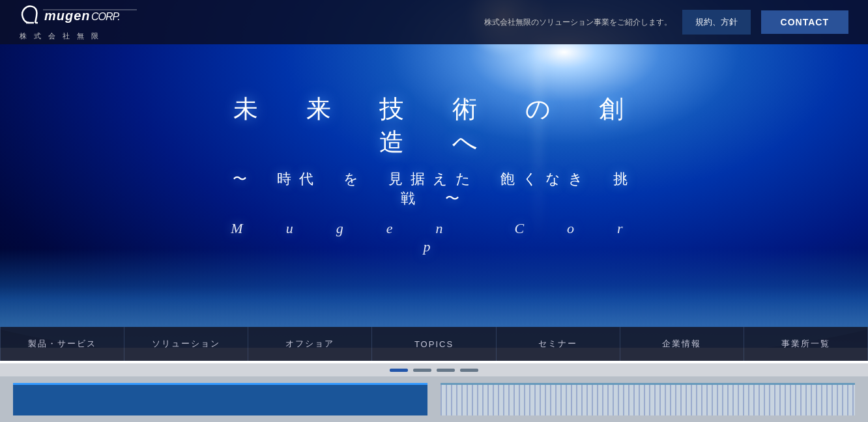 This screenshot has height=422, width=868. What do you see at coordinates (68, 16) in the screenshot?
I see `svg-text: mugen` at bounding box center [68, 16].